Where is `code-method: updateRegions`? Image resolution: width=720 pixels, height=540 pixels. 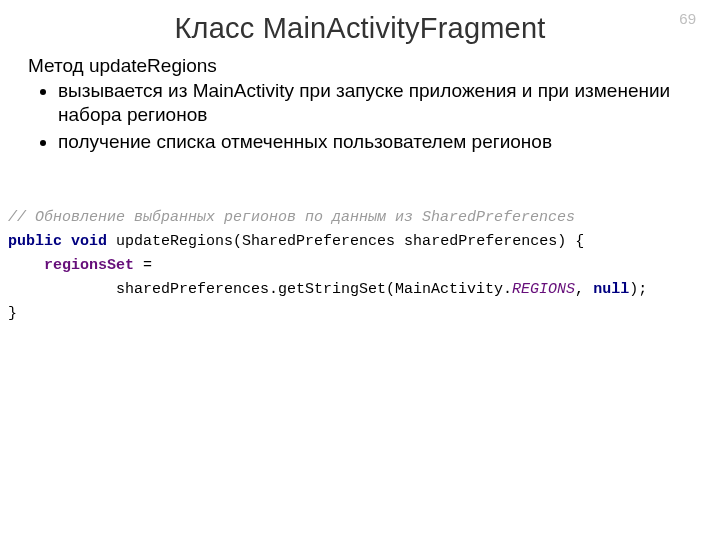 code-method: updateRegions is located at coordinates (174, 242).